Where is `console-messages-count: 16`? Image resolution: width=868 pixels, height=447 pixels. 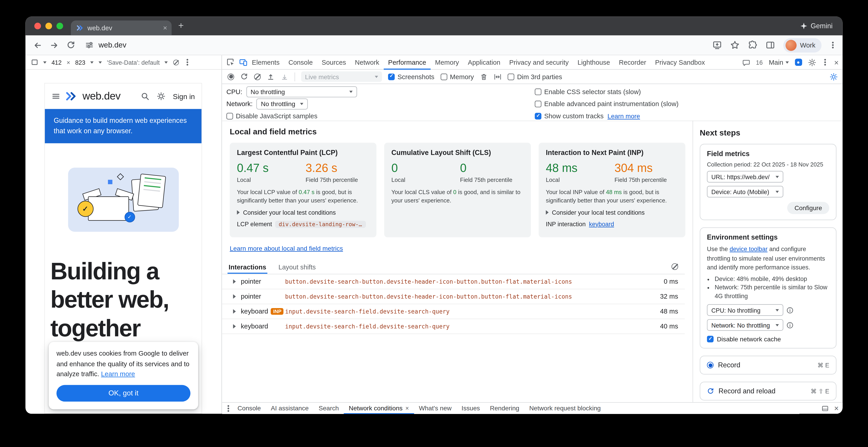 console-messages-count: 16 is located at coordinates (760, 62).